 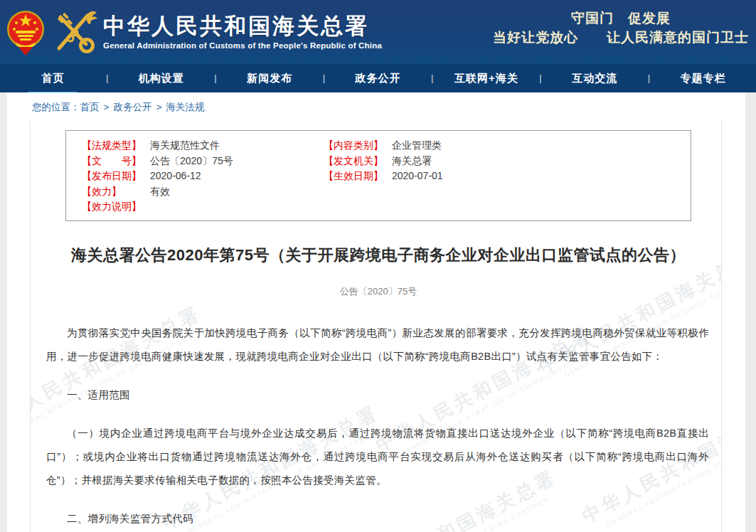 I want to click on meta-value: 2020-07-01, so click(x=541, y=176).